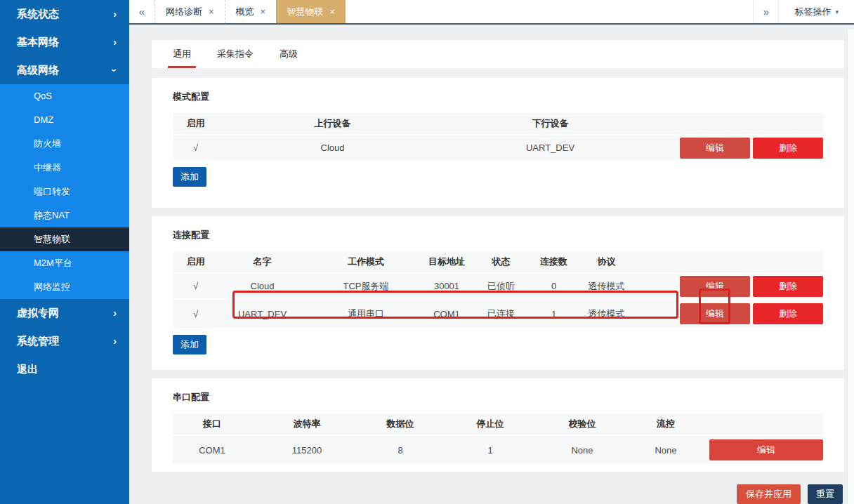  I want to click on sidebar-item-qos: QoS, so click(65, 96).